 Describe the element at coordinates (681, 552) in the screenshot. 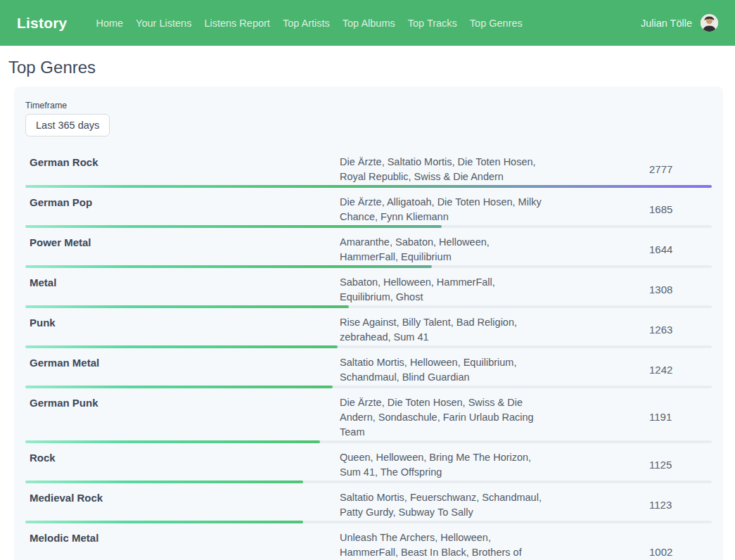

I see `genre-listen-count: 1002` at that location.